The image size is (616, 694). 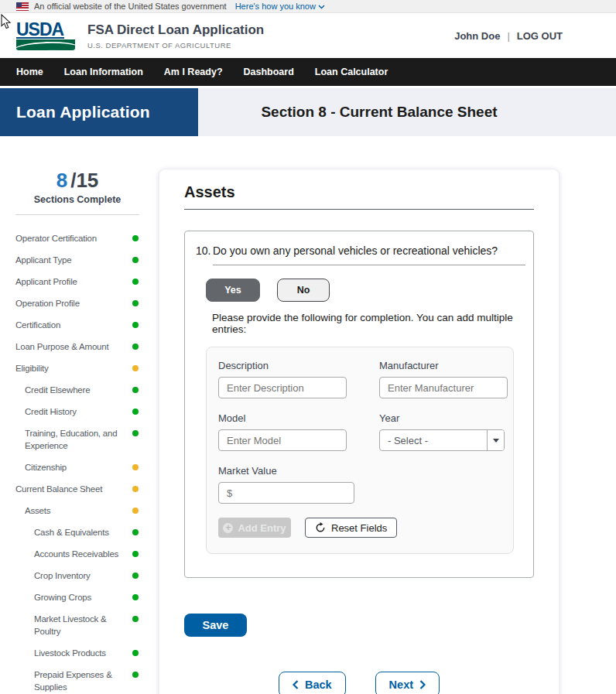 I want to click on yes-no-row: Yes No, so click(x=364, y=290).